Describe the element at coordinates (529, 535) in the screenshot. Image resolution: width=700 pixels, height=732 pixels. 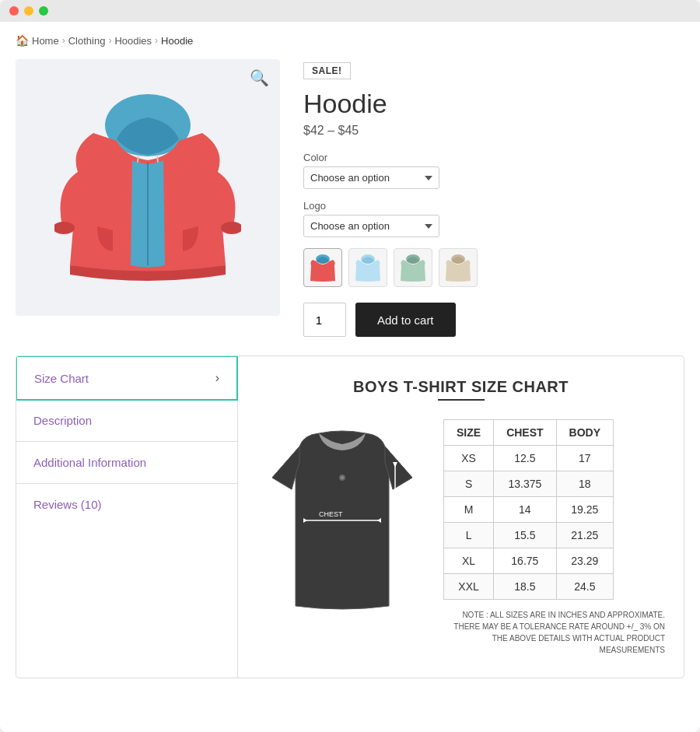
I see `table-row: L15.521.25` at that location.